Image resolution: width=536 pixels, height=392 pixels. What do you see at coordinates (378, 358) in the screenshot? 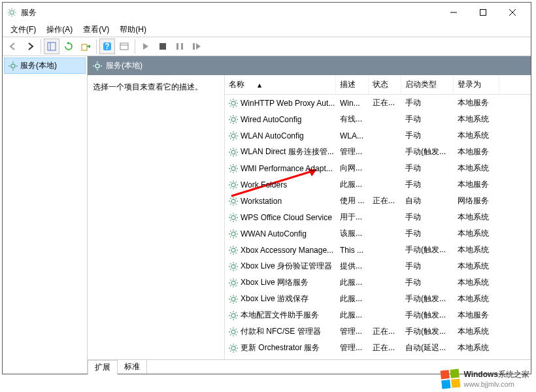
I see `table-row: 功能访问管理器服务提供...正在...手动本地系统` at bounding box center [378, 358].